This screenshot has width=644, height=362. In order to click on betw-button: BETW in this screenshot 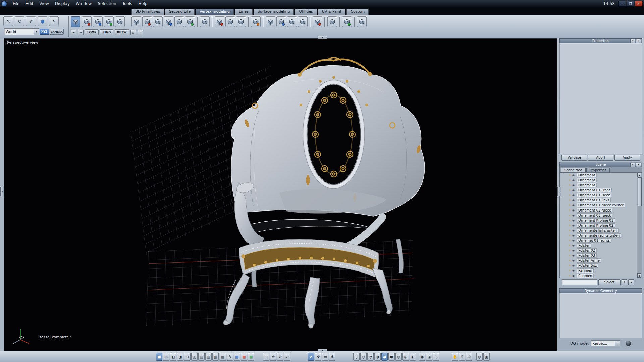, I will do `click(122, 32)`.